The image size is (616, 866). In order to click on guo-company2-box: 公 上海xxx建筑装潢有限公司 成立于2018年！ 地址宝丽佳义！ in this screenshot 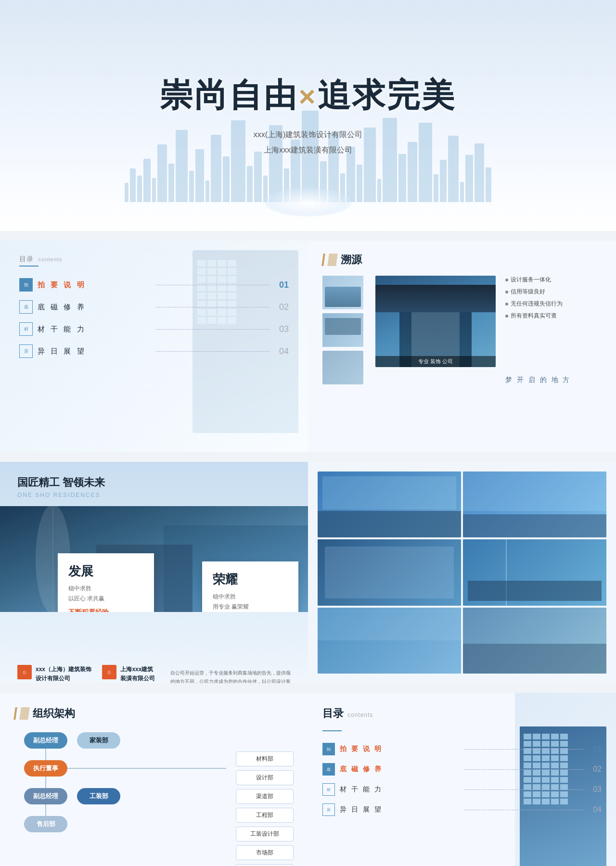, I will do `click(129, 674)`.